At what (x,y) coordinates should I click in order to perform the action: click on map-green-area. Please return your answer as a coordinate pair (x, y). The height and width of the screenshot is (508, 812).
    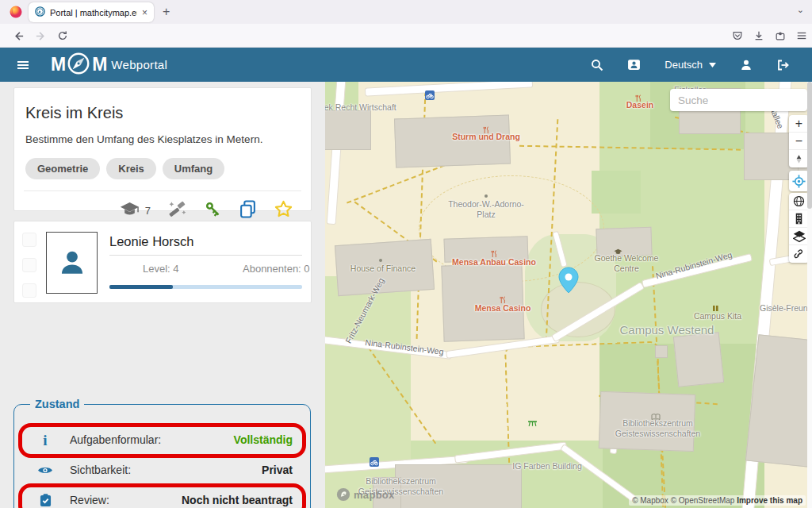
    Looking at the image, I should click on (616, 192).